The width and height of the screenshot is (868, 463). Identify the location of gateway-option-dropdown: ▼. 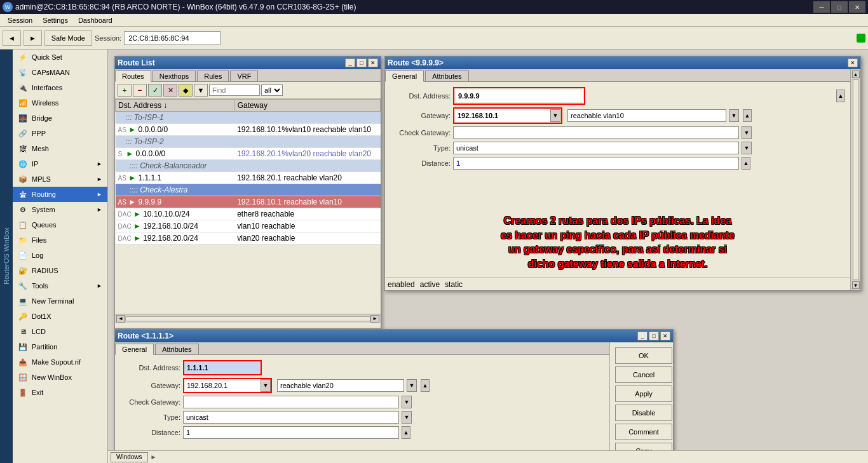
(412, 386).